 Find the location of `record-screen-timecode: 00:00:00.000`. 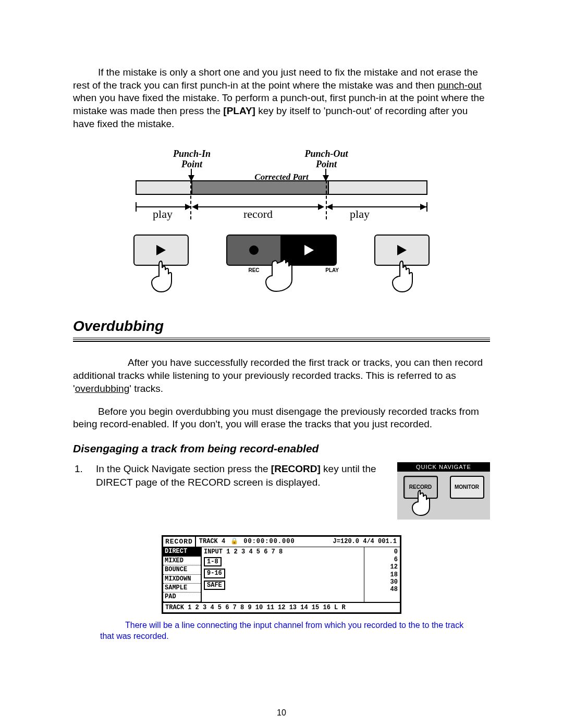

record-screen-timecode: 00:00:00.000 is located at coordinates (269, 541).